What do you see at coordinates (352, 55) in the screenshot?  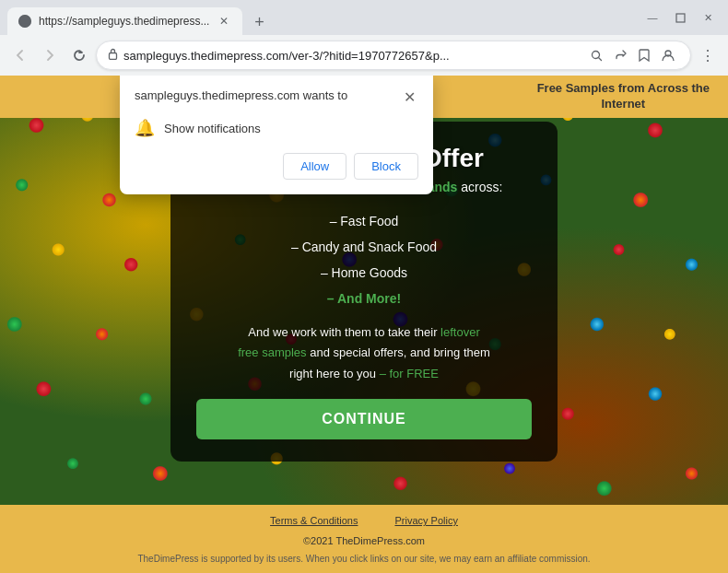 I see `url-text: sampleguys.thedimepress.com/ver-3/?hitid…` at bounding box center [352, 55].